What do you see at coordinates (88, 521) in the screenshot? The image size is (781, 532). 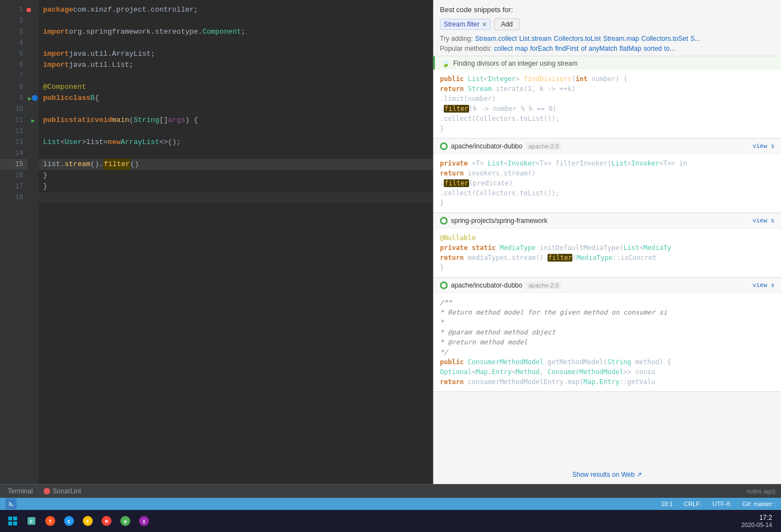 I see `taskbar-icon-5: F` at bounding box center [88, 521].